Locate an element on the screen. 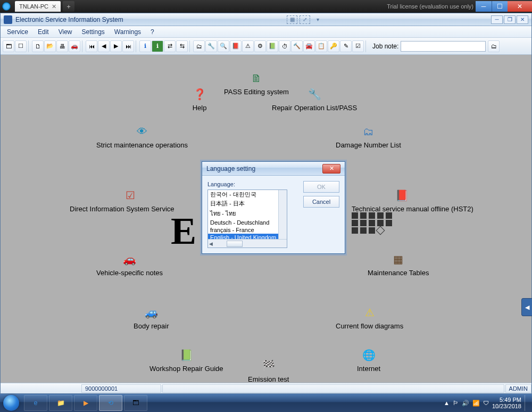  taskbar-explorer: 📁 is located at coordinates (61, 403).